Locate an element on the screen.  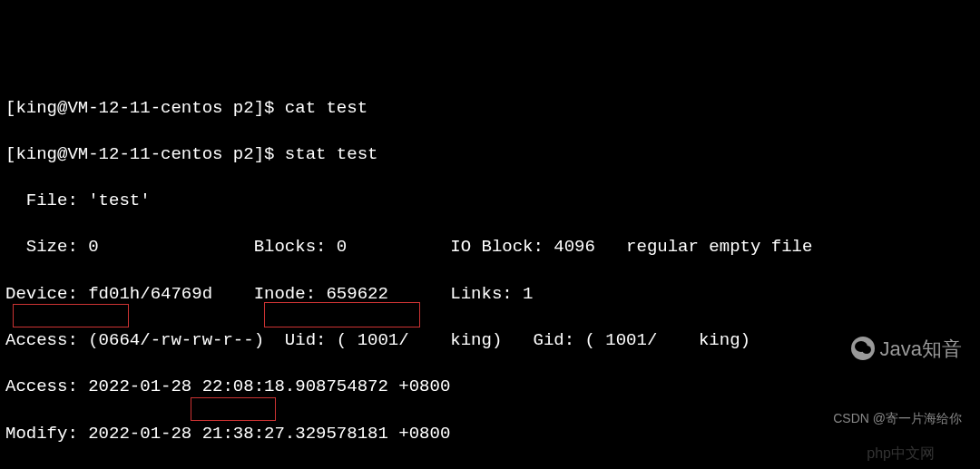
highlight-size is located at coordinates (71, 316).